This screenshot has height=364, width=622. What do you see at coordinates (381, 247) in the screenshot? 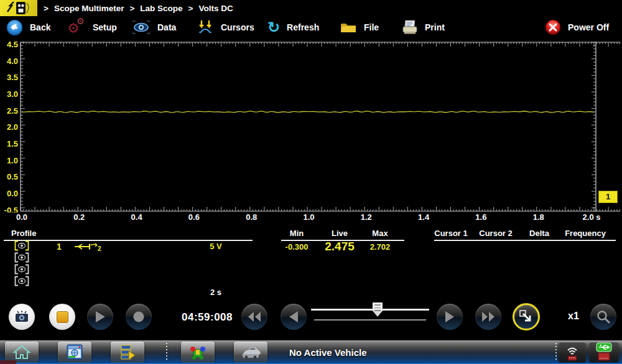
I see `max-value: 2.702` at bounding box center [381, 247].